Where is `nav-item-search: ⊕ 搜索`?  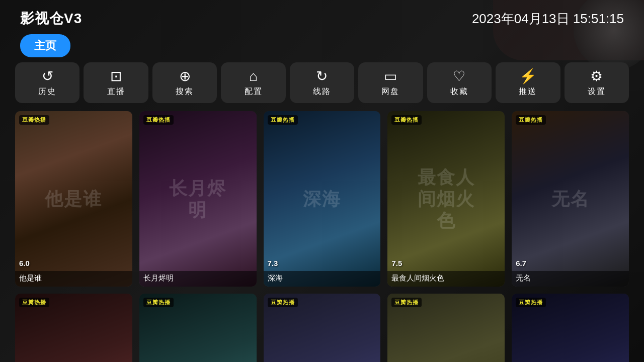 nav-item-search: ⊕ 搜索 is located at coordinates (185, 82).